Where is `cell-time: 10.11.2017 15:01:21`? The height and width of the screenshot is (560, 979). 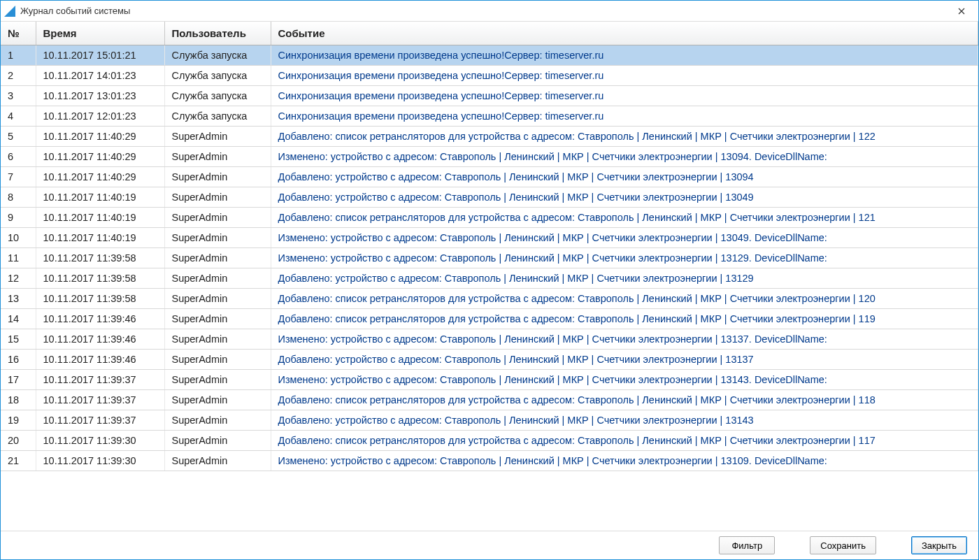
cell-time: 10.11.2017 15:01:21 is located at coordinates (100, 56).